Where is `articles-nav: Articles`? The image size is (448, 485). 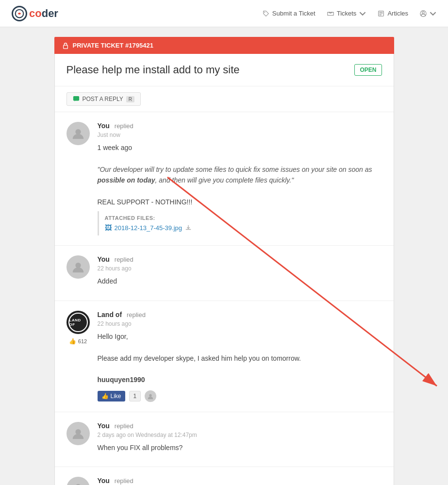
articles-nav: Articles is located at coordinates (393, 14).